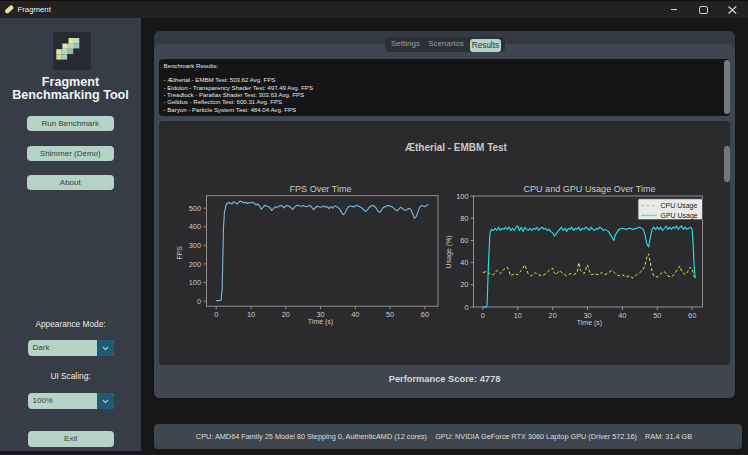 The width and height of the screenshot is (748, 455). I want to click on svg-text: GPU Usage, so click(678, 216).